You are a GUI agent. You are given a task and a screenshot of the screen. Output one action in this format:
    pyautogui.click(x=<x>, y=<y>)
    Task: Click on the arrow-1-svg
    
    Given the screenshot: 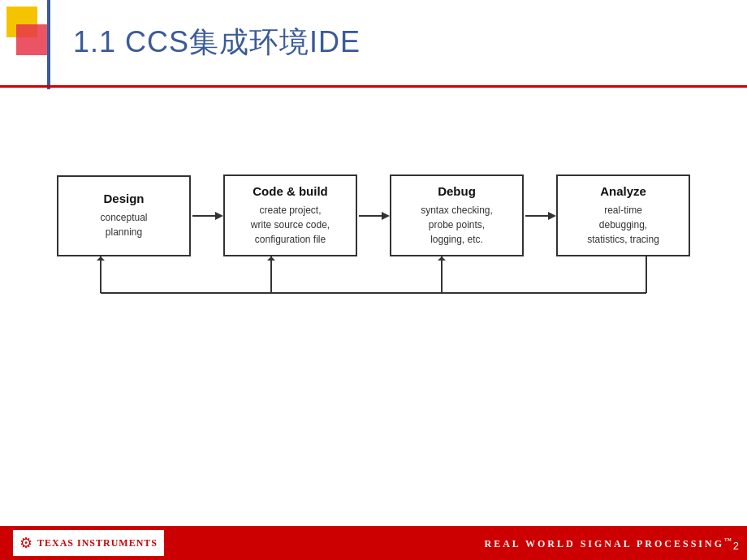 What is the action you would take?
    pyautogui.click(x=207, y=216)
    